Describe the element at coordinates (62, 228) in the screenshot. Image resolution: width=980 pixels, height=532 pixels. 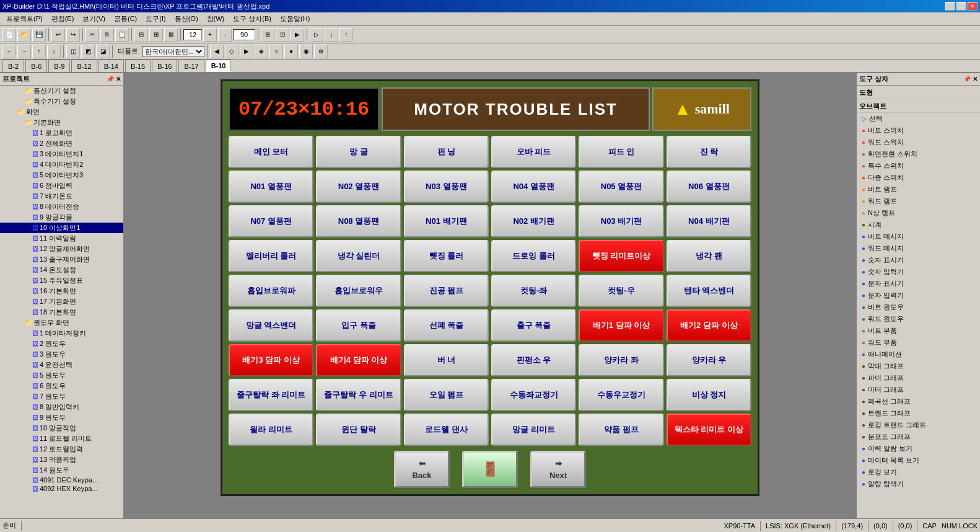
I see `tree-item-10: 🖼10 이상화면1` at that location.